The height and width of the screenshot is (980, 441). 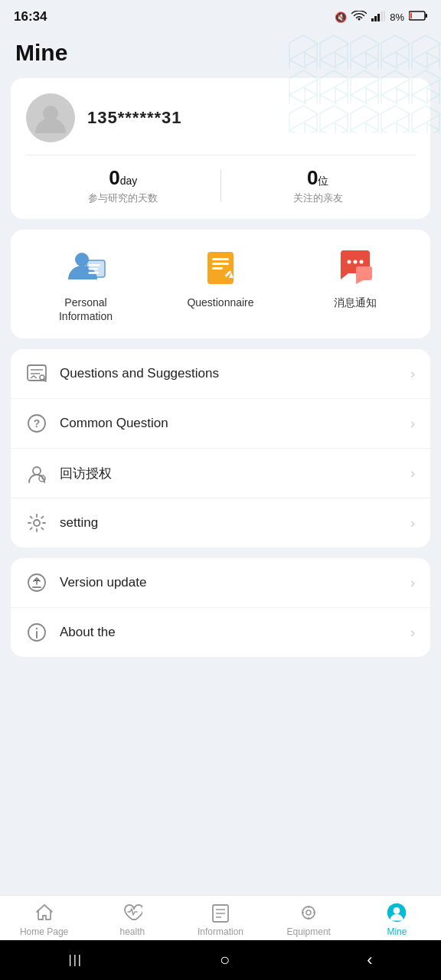 I want to click on action-personal-info: PersonalInformation, so click(x=86, y=284).